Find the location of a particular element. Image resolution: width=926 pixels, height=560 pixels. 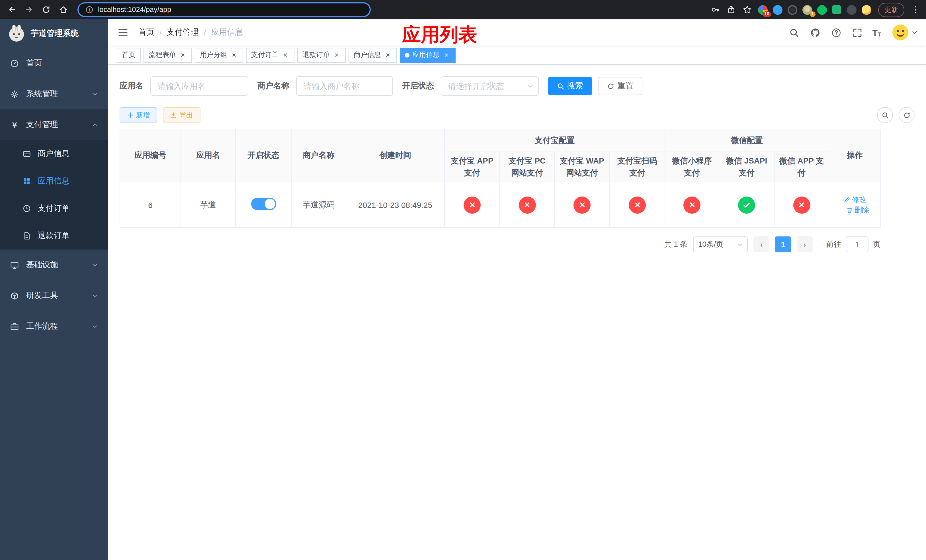

briefcase-icon is located at coordinates (14, 326).